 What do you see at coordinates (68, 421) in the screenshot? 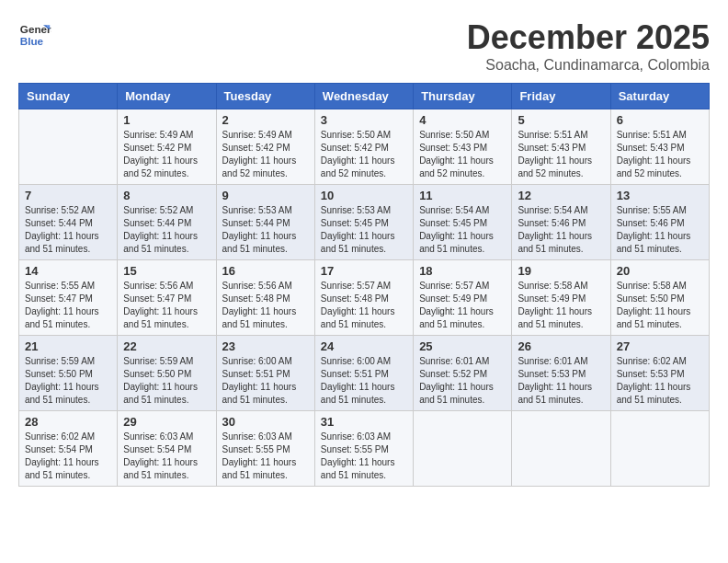
I see `day-number: 28` at bounding box center [68, 421].